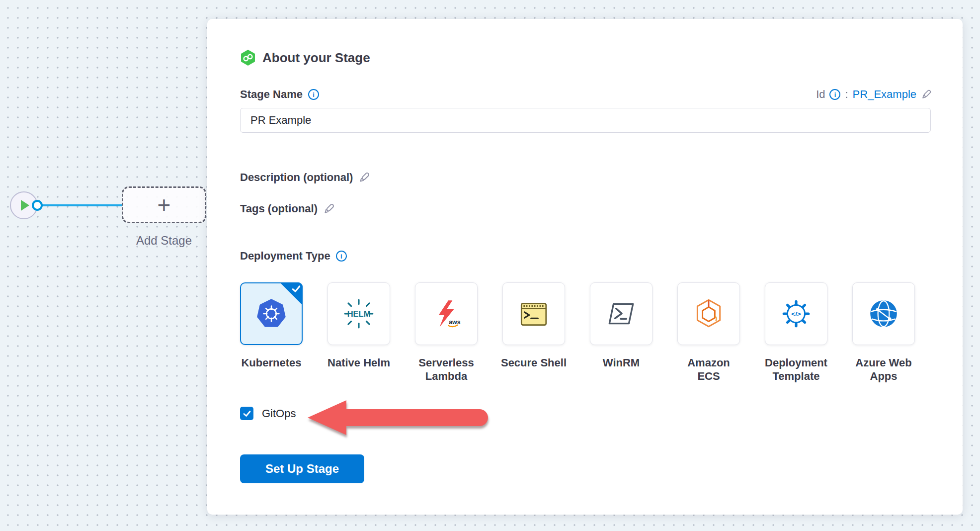 The image size is (980, 531). I want to click on edit-tags-pencil-icon, so click(329, 209).